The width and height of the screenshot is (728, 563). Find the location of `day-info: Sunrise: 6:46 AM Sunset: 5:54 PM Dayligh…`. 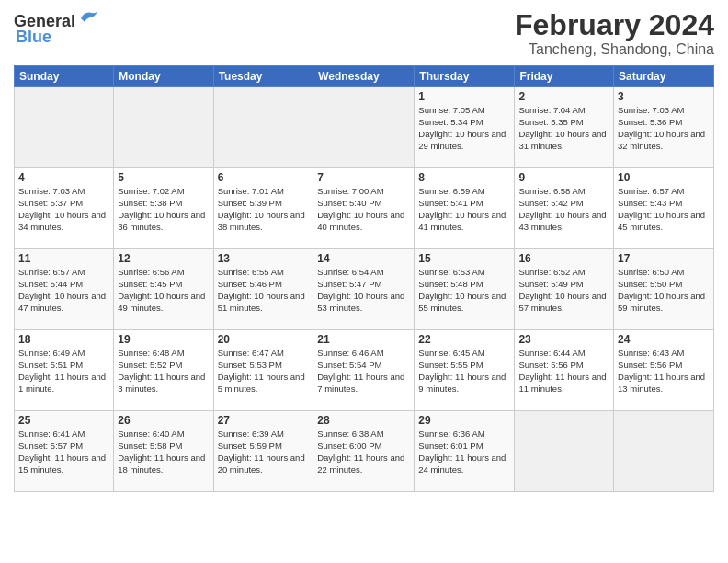

day-info: Sunrise: 6:46 AM Sunset: 5:54 PM Dayligh… is located at coordinates (364, 372).